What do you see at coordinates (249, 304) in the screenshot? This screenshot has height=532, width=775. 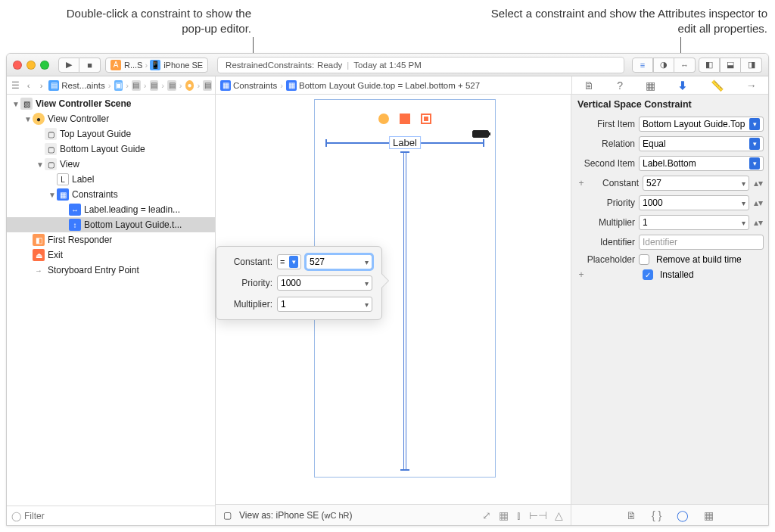 I see `popup-multiplier-label: Multiplier:` at bounding box center [249, 304].